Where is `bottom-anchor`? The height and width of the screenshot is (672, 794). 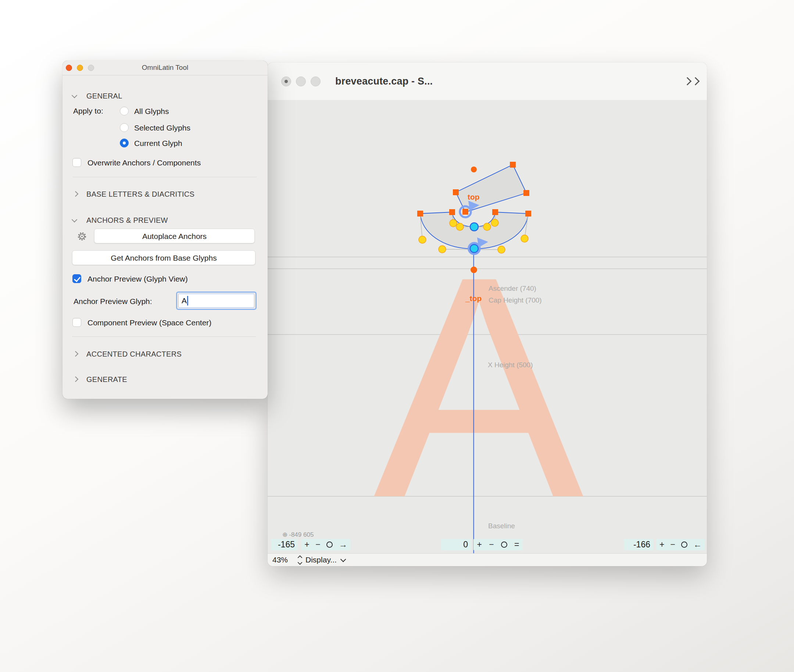
bottom-anchor is located at coordinates (474, 270).